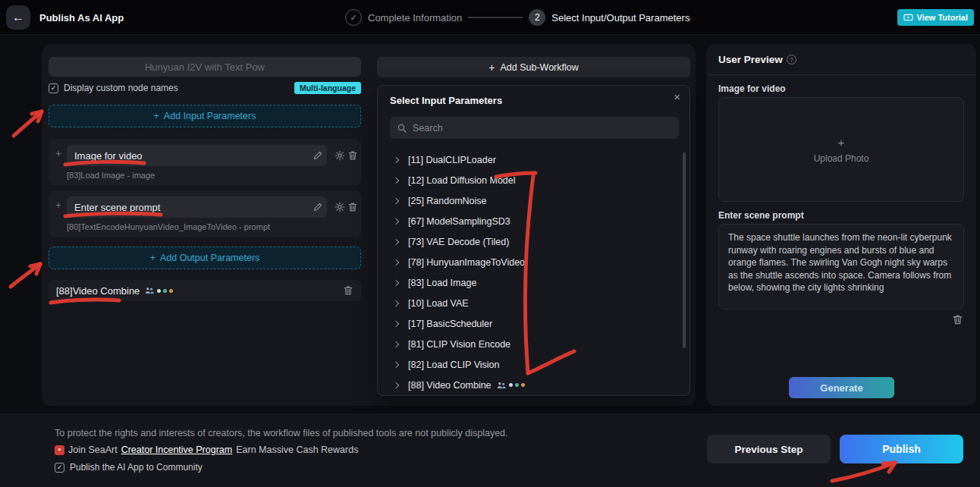 The height and width of the screenshot is (487, 980). What do you see at coordinates (205, 67) in the screenshot?
I see `workflow-name-input` at bounding box center [205, 67].